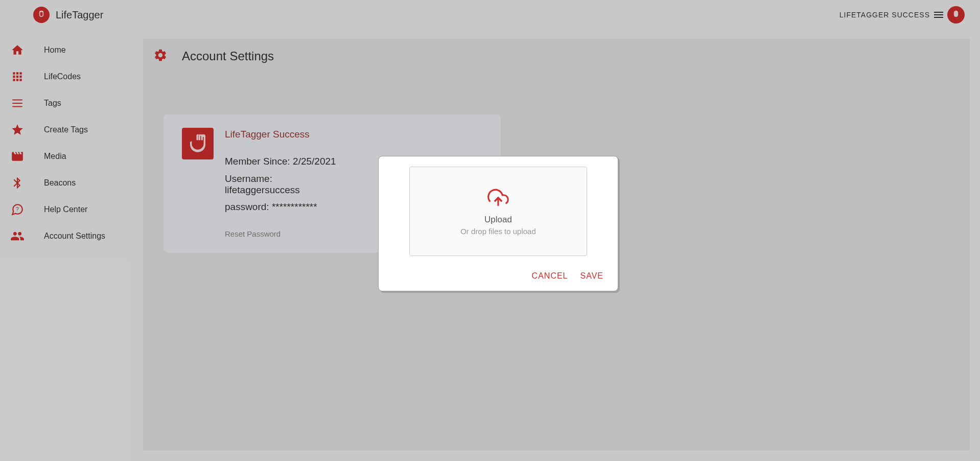  Describe the element at coordinates (498, 220) in the screenshot. I see `upload-title: Upload` at that location.